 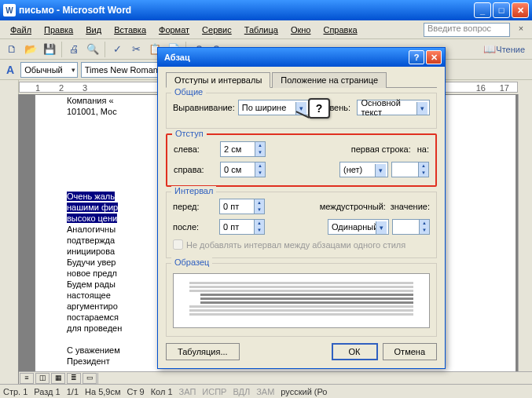 I want to click on style-dropdown: Обычный, so click(x=49, y=70).